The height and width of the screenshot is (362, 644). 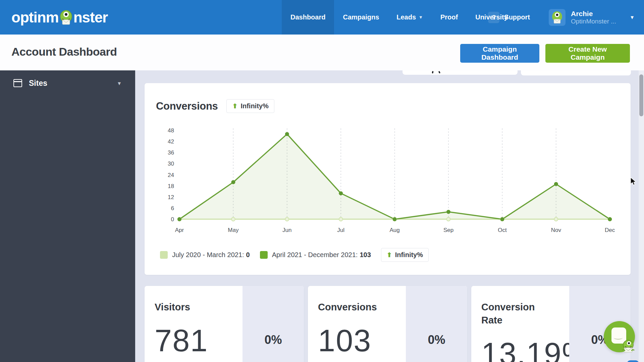 I want to click on scrollbar-thumb, so click(x=641, y=95).